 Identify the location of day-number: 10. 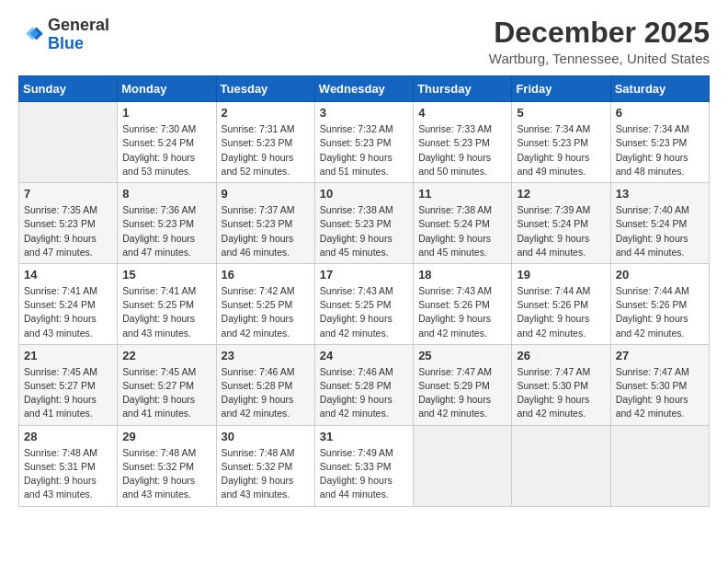
(364, 193).